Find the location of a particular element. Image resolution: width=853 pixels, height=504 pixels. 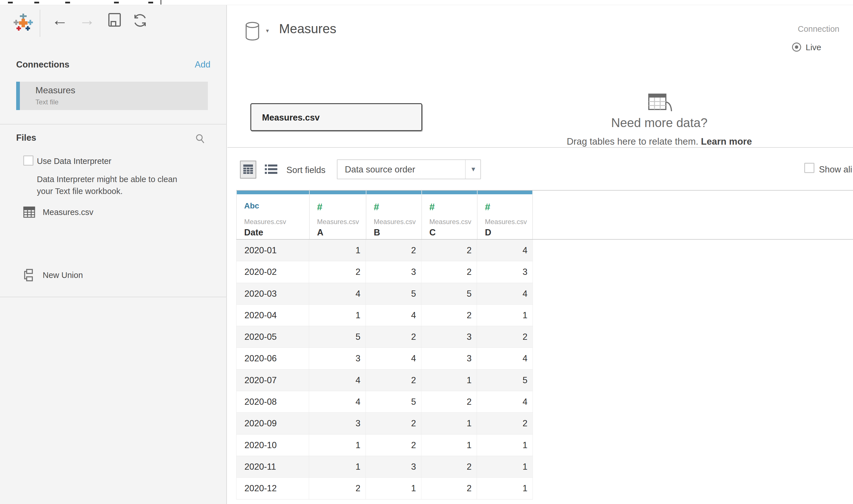

table-grid-icon is located at coordinates (29, 212).